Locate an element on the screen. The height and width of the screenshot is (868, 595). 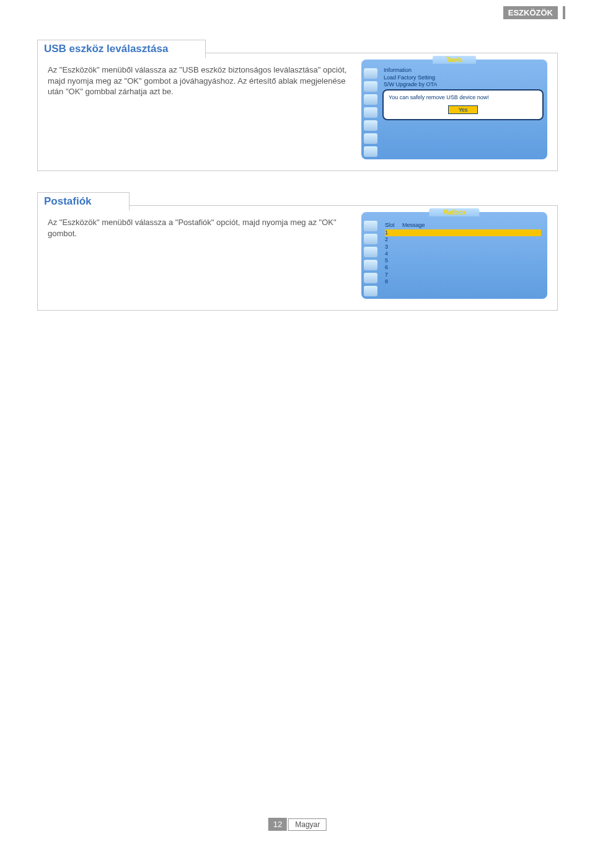
panel-tab: Tools is located at coordinates (454, 60).